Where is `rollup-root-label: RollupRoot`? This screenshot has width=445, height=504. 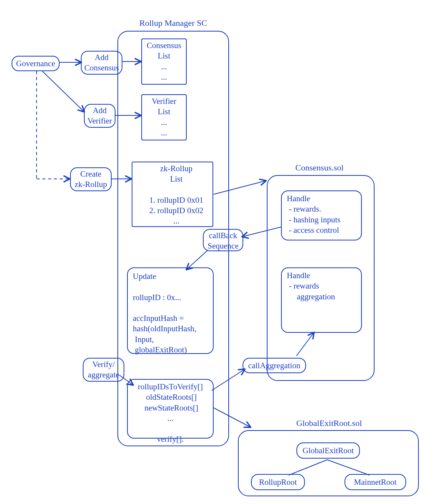
rollup-root-label: RollupRoot is located at coordinates (278, 482).